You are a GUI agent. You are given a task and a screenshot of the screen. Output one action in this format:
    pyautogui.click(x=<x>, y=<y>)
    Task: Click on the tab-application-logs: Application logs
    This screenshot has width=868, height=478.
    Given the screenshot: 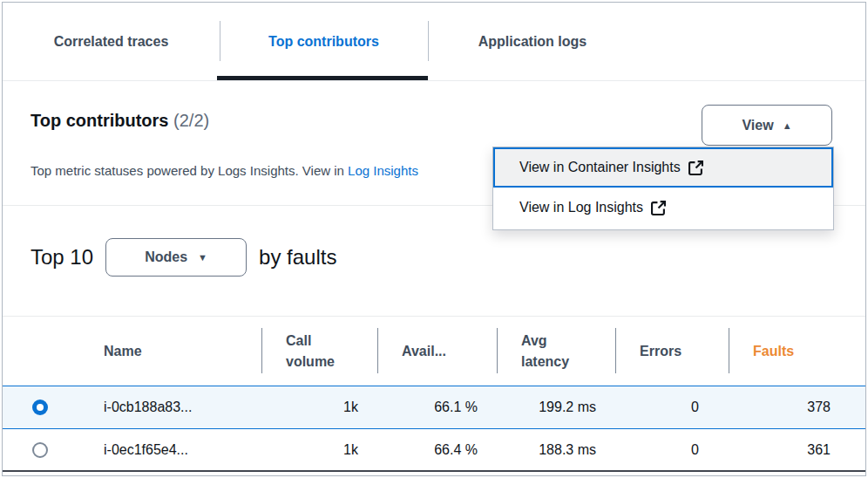 What is the action you would take?
    pyautogui.click(x=532, y=42)
    